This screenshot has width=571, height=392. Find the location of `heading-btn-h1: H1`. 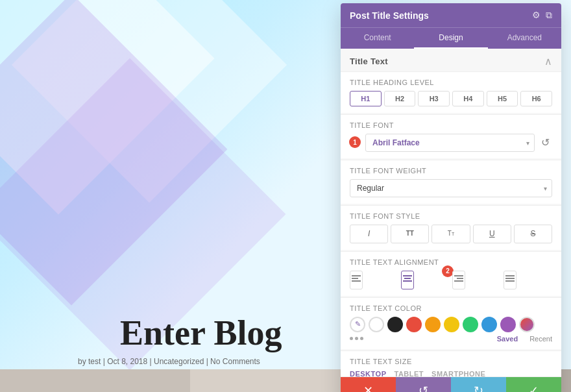

heading-btn-h1: H1 is located at coordinates (366, 99).